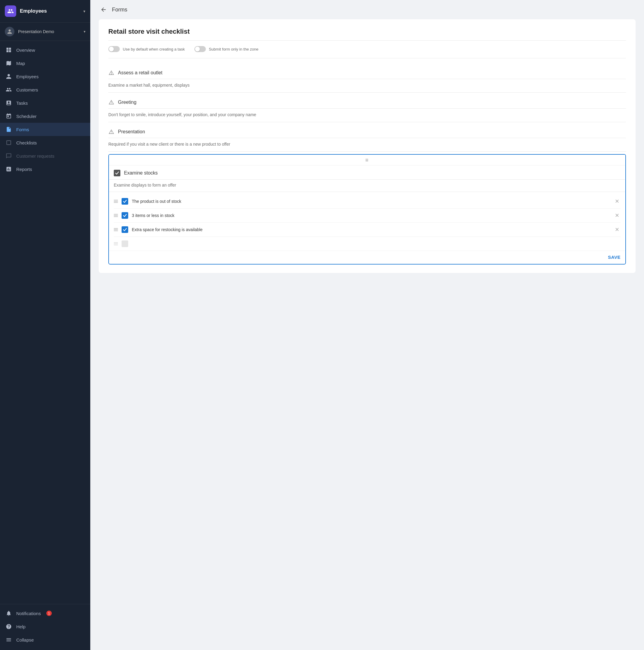 The image size is (644, 650). Describe the element at coordinates (9, 626) in the screenshot. I see `help-icon` at that location.